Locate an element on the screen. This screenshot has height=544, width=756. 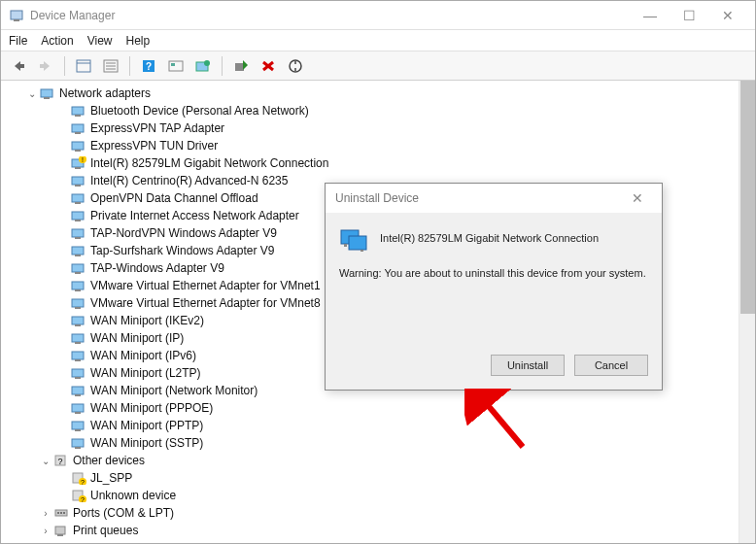
dialog-button-row: Uninstall Cancel is located at coordinates (494, 367).